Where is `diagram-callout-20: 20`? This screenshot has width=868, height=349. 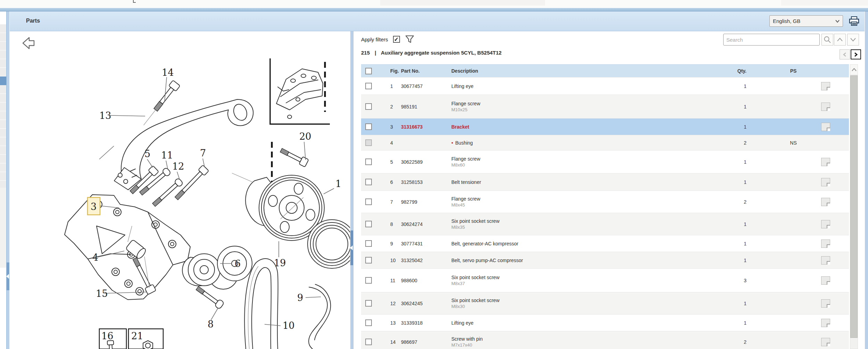 diagram-callout-20: 20 is located at coordinates (305, 136).